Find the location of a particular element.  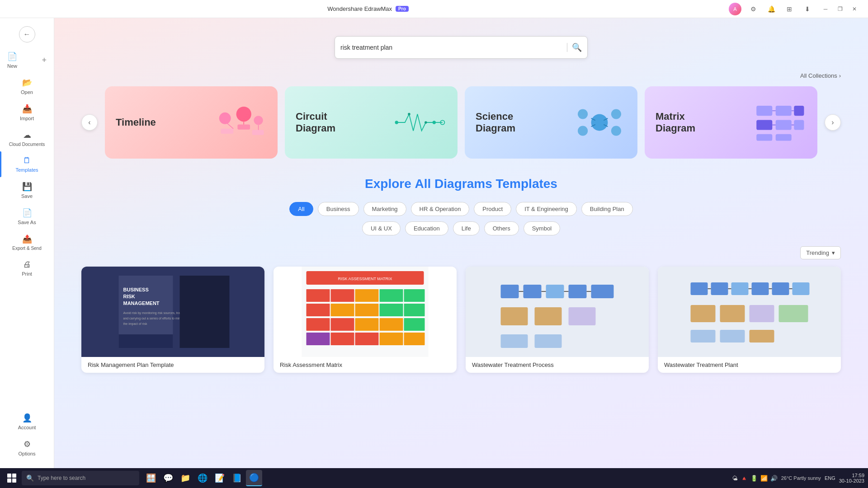

grid-header: Trending ▾ is located at coordinates (461, 253).